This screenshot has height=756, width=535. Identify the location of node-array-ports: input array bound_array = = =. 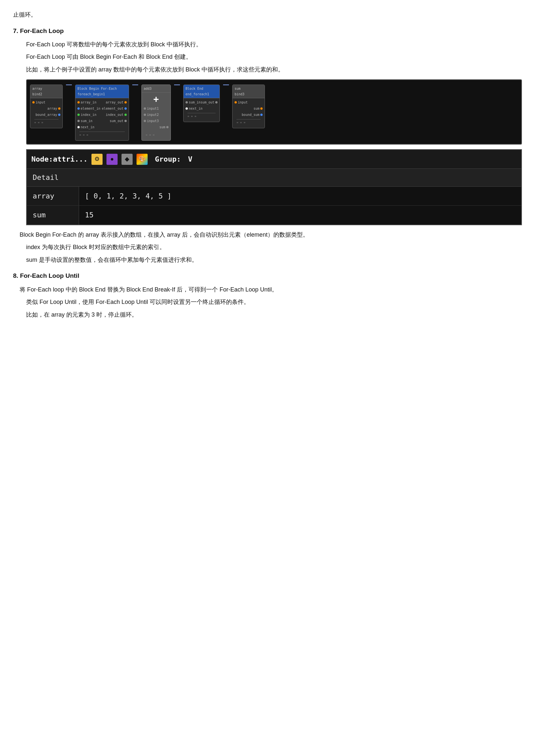
(46, 113).